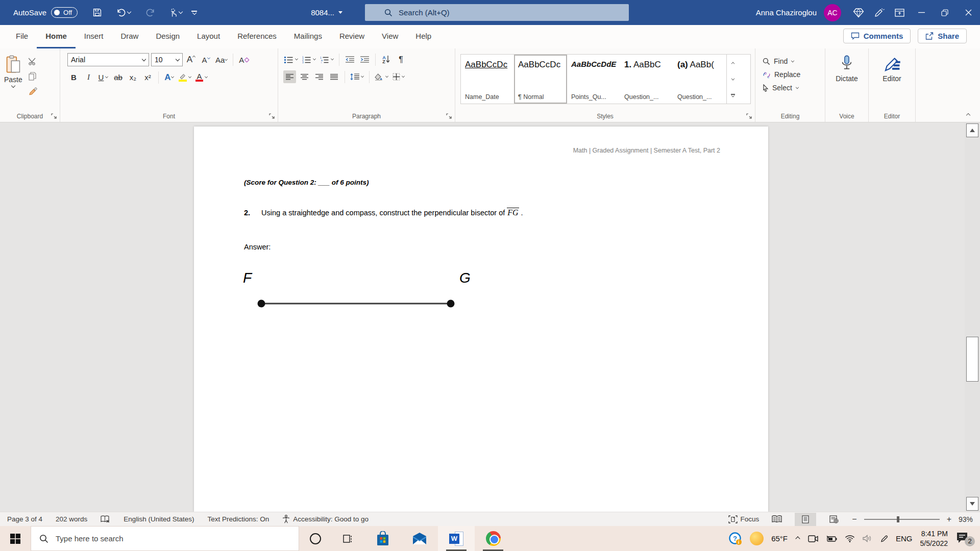  Describe the element at coordinates (105, 519) in the screenshot. I see `proofing-status` at that location.